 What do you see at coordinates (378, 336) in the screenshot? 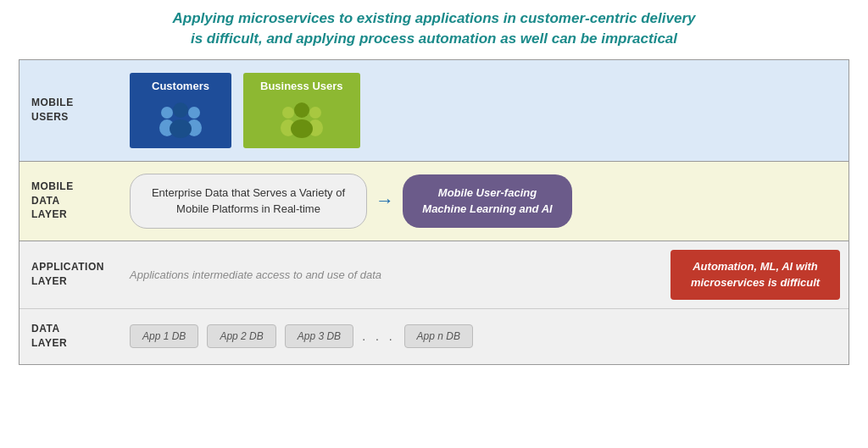
I see `db-dots: . . .` at bounding box center [378, 336].